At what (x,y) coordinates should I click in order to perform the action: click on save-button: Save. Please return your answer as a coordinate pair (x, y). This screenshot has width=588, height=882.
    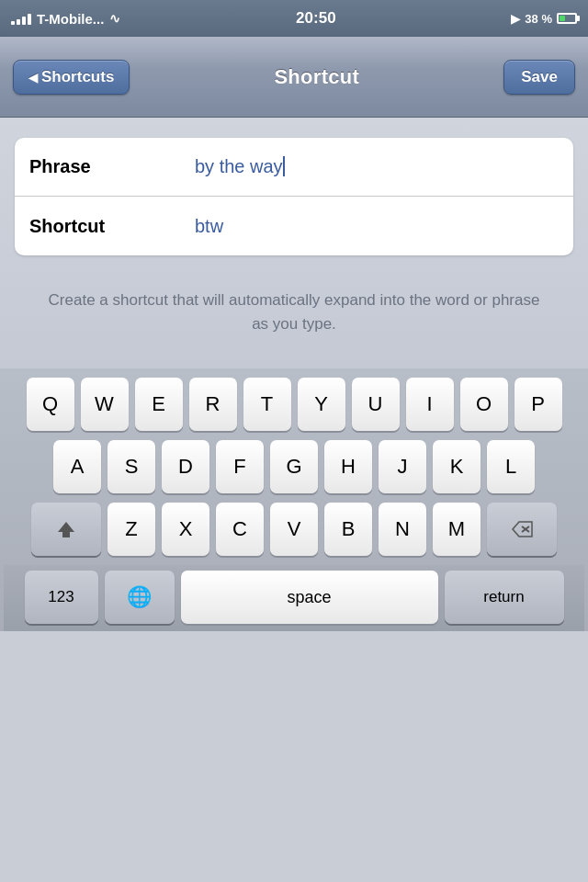
    Looking at the image, I should click on (539, 77).